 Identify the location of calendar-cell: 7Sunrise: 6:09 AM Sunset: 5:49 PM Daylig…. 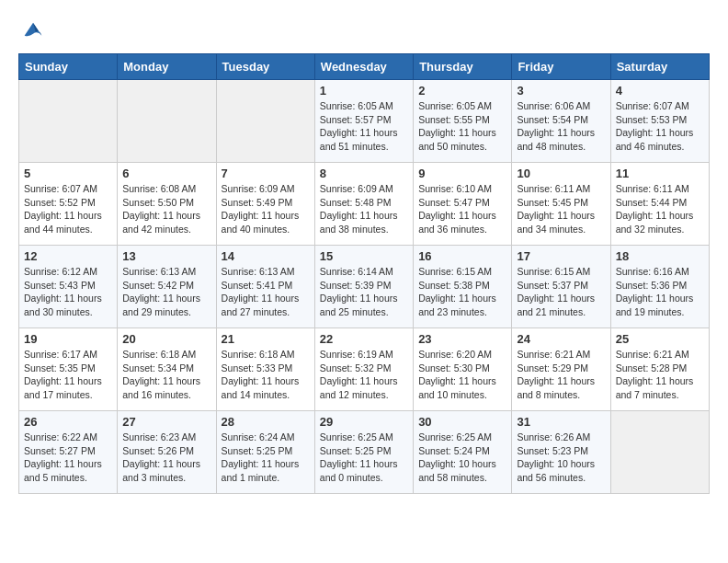
(265, 204).